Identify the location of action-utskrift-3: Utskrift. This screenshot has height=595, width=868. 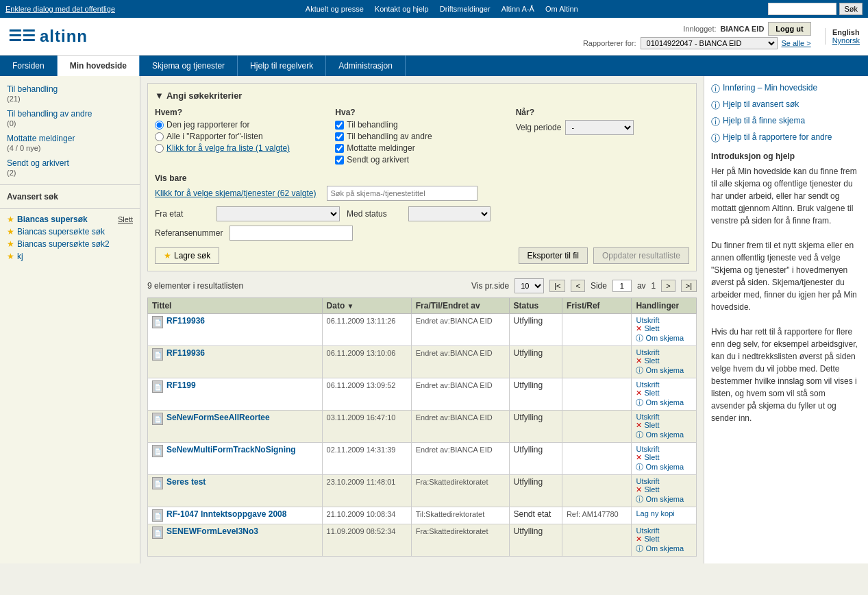
(664, 417).